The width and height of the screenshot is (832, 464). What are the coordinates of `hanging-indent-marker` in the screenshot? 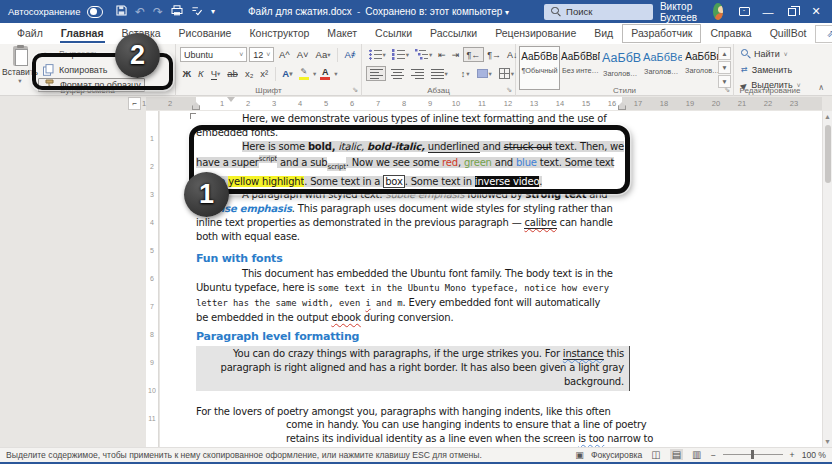 It's located at (196, 108).